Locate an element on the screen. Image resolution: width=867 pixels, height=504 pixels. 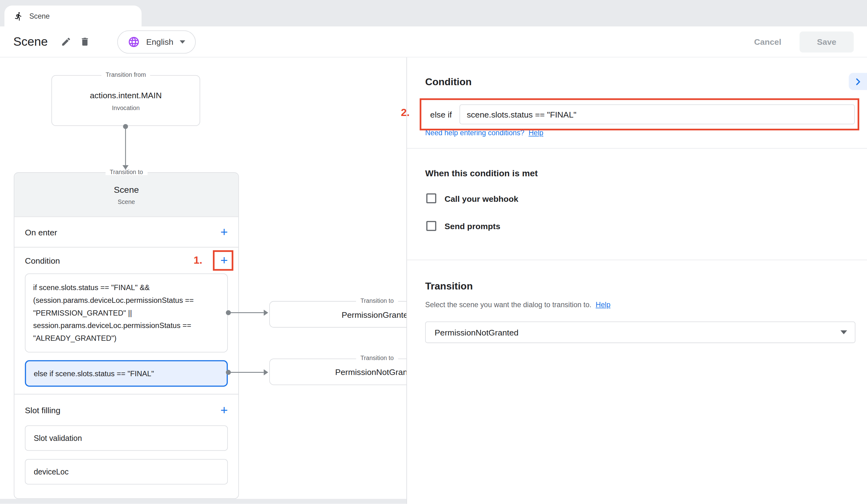
chevron-down-icon is located at coordinates (182, 42).